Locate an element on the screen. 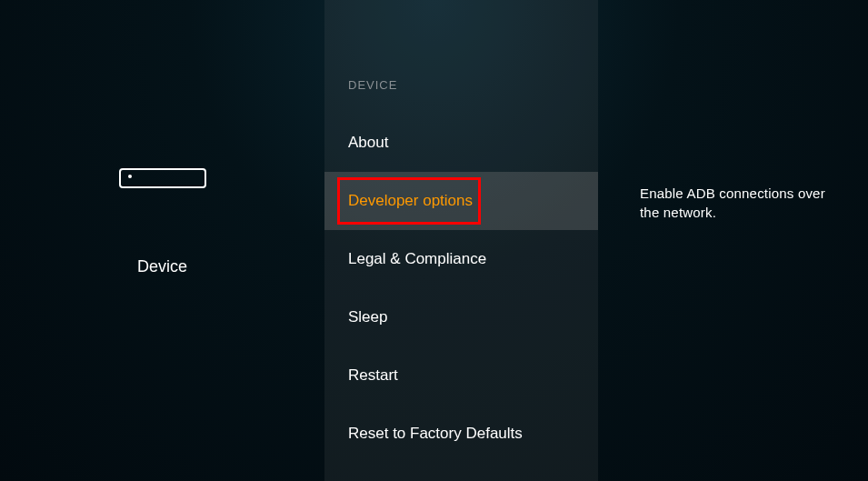 The height and width of the screenshot is (481, 868). menu-item-restart: Restart is located at coordinates (462, 376).